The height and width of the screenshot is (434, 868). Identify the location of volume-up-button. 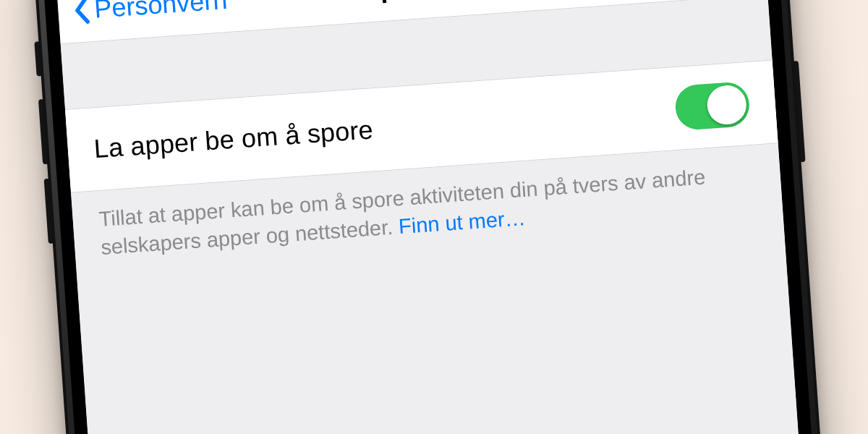
(43, 132).